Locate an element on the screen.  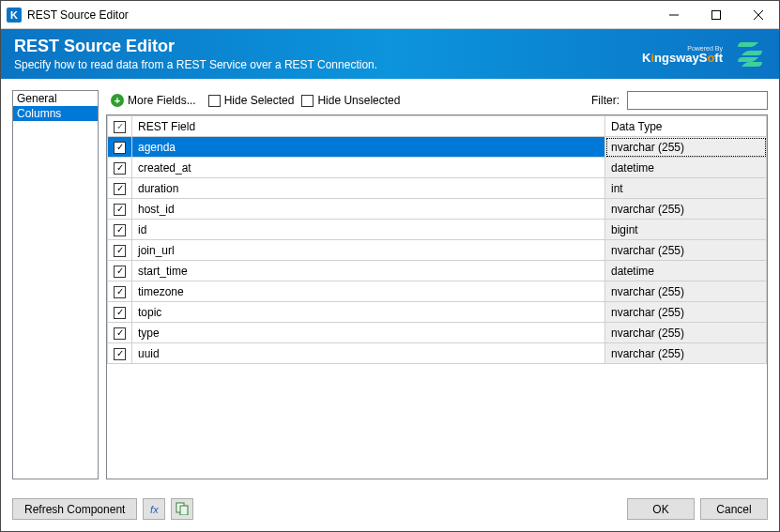
window-controls is located at coordinates (715, 15).